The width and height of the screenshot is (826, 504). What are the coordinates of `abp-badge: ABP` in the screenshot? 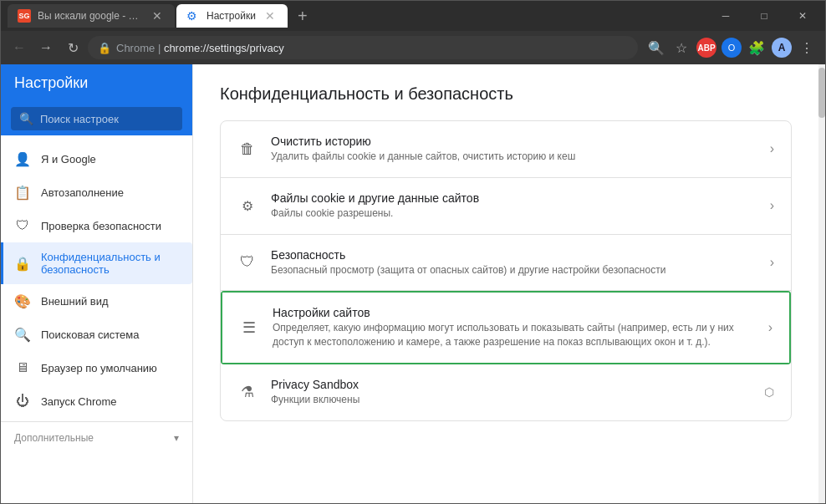 It's located at (706, 48).